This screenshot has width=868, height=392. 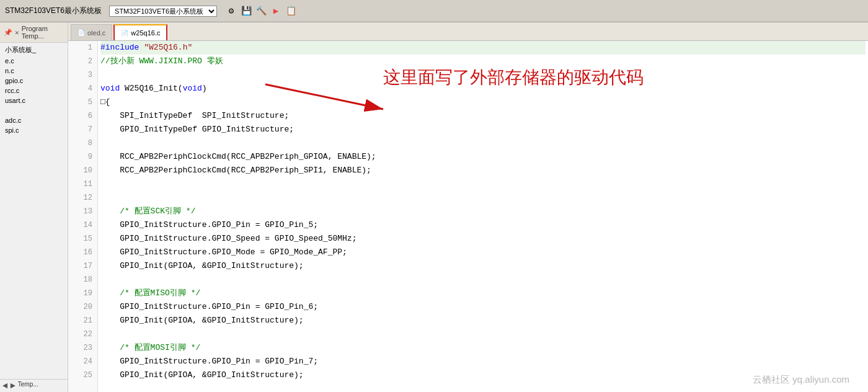 What do you see at coordinates (33, 50) in the screenshot?
I see `sidebar-item-0: 小系统板_` at bounding box center [33, 50].